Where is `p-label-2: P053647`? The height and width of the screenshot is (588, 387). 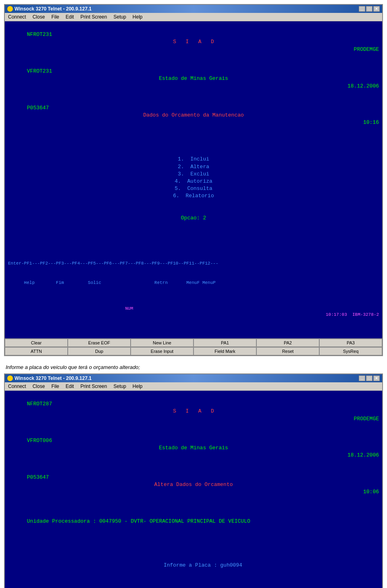
p-label-2: P053647 is located at coordinates (38, 477).